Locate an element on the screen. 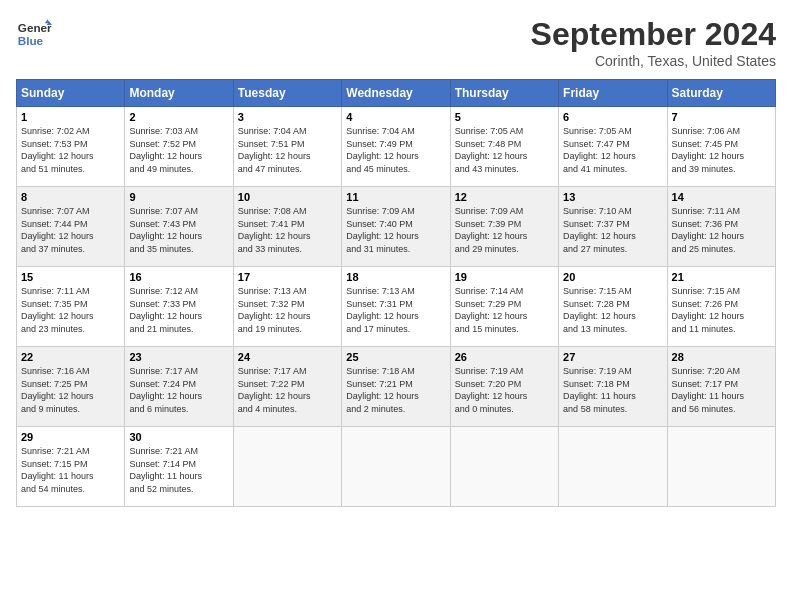 This screenshot has height=612, width=792. col-sunday: Sunday is located at coordinates (71, 94).